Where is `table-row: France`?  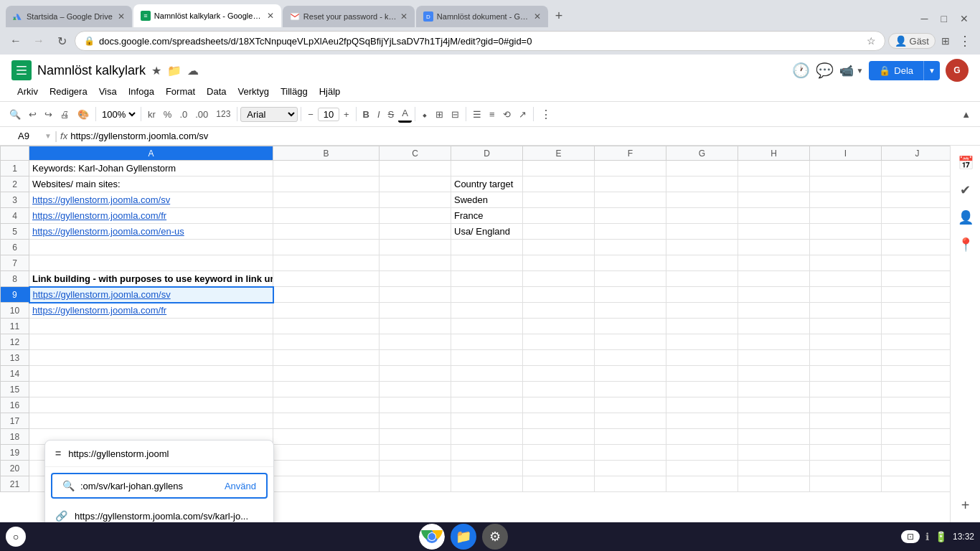
table-row: France is located at coordinates (487, 216).